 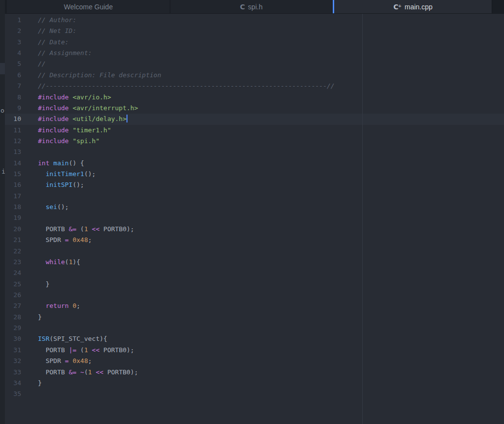 What do you see at coordinates (252, 7) in the screenshot?
I see `tab-spi-h: Cspi.h` at bounding box center [252, 7].